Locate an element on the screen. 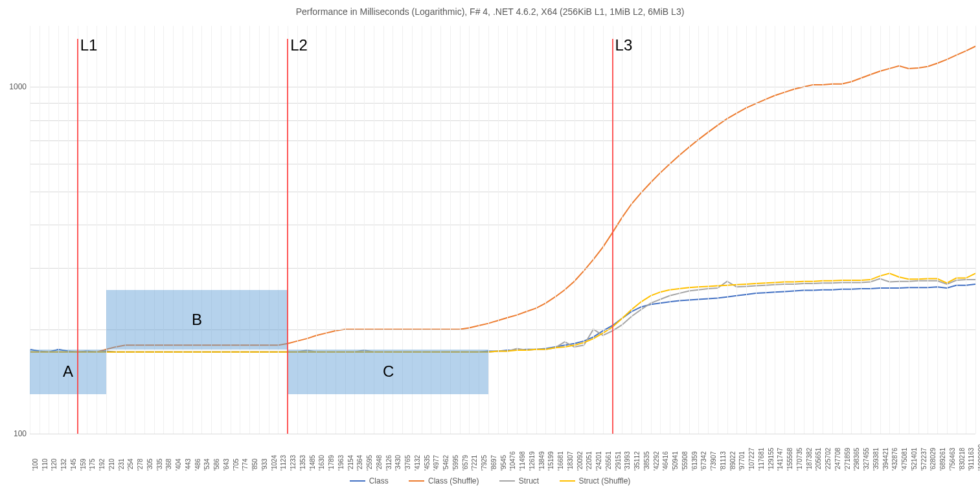  chart-title: Performance in Milliseconds (Logarithmic… is located at coordinates (490, 12).